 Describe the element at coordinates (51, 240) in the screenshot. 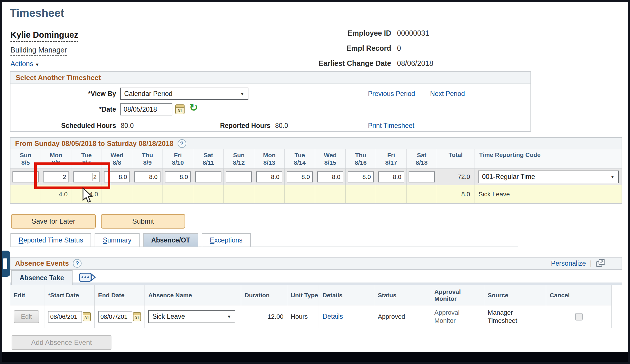

I see `tab-reported-time-status: Reported Time Status` at that location.